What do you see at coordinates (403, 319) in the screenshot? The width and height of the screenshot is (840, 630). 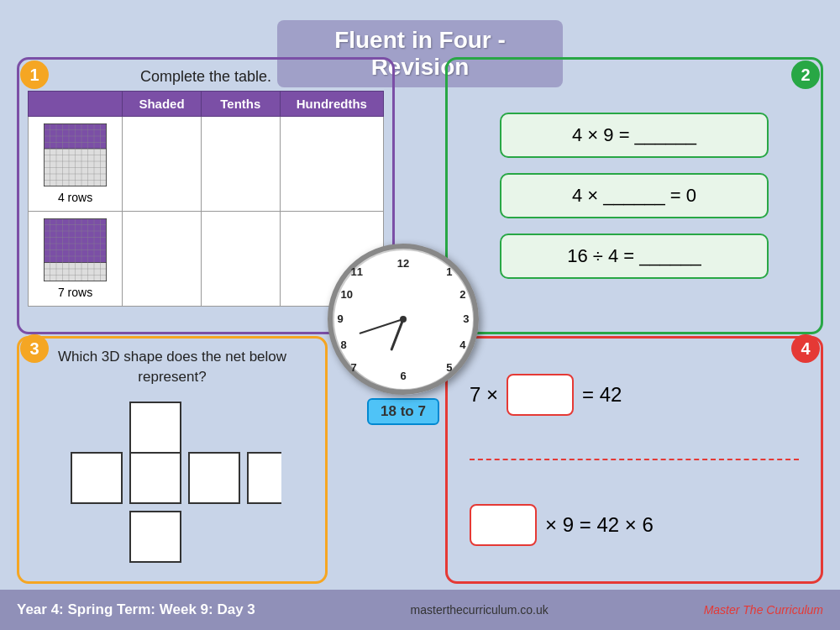 I see `clock-face: 12 1 2 3 4 5 6 7 8 9 10 11 // We'll do t…` at bounding box center [403, 319].